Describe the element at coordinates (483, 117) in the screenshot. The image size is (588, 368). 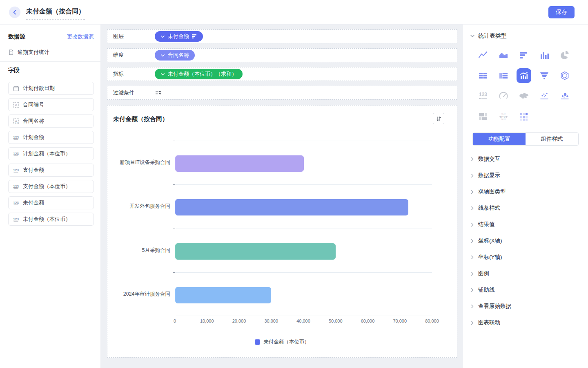
I see `dashboard-layout-icon` at that location.